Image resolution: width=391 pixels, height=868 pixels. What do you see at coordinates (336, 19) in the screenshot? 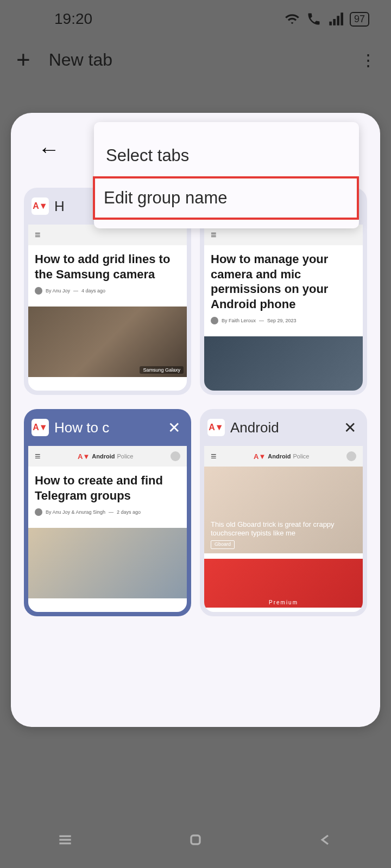
I see `signal-icon` at bounding box center [336, 19].